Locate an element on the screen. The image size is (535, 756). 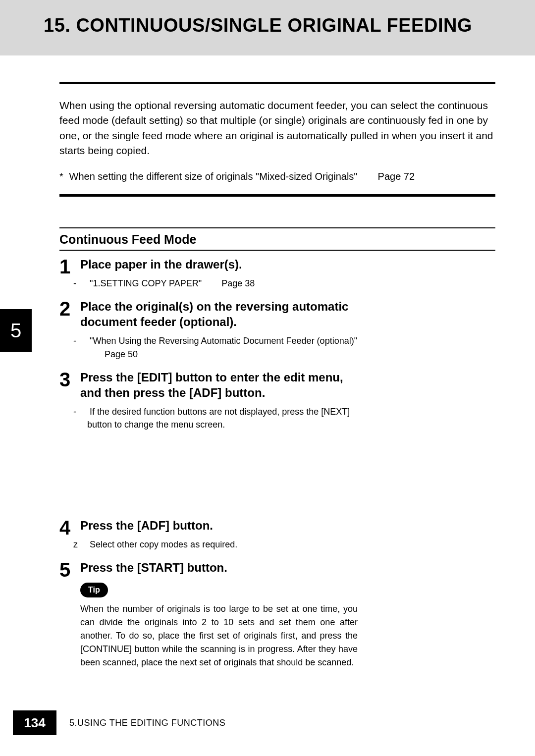
step-number: 5 is located at coordinates (70, 570).